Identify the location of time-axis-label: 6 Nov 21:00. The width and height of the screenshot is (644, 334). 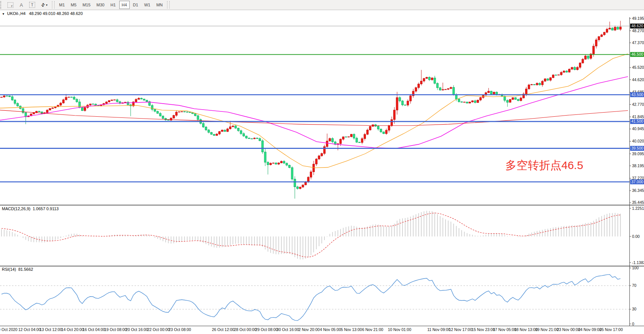
(373, 330).